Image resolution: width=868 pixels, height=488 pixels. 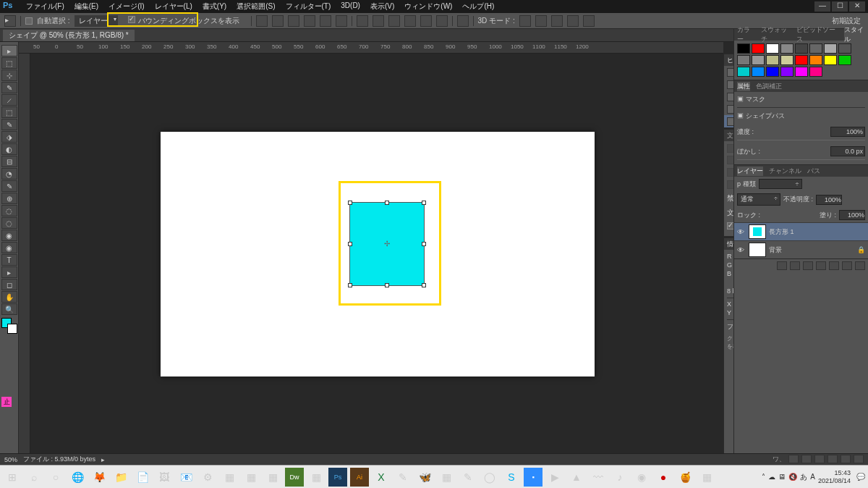 What do you see at coordinates (9, 137) in the screenshot?
I see `tool-button: ⬗` at bounding box center [9, 137].